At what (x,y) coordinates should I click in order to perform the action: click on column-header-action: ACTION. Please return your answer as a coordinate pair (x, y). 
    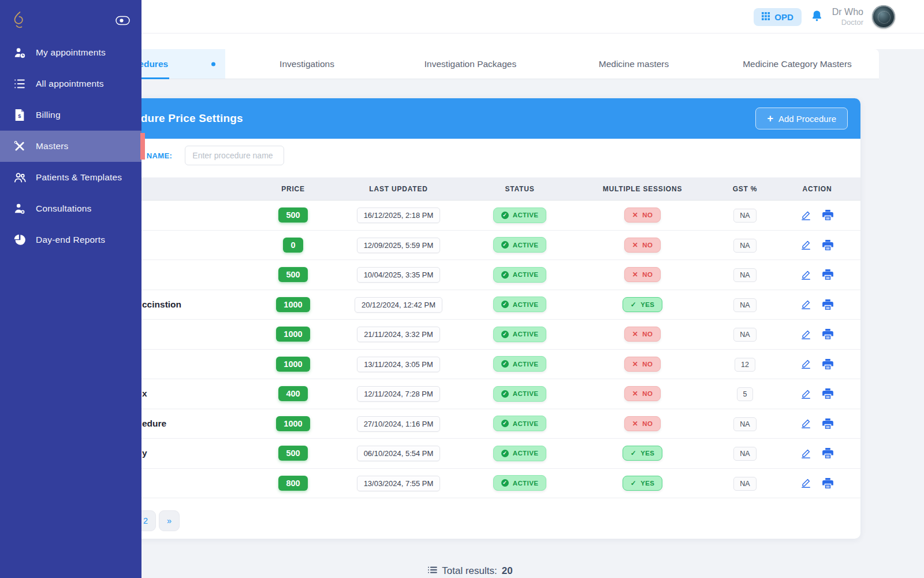
    Looking at the image, I should click on (818, 189).